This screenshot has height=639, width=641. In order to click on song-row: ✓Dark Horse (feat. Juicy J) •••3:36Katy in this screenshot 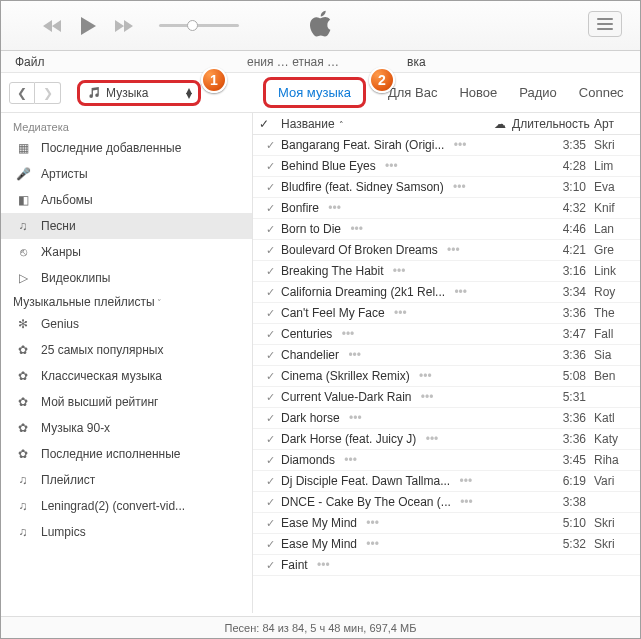, I will do `click(446, 440)`.